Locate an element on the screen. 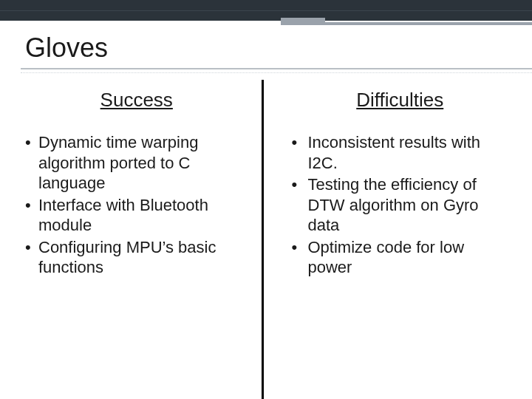  list-item: Testing the efficiency of DTW algorithm … is located at coordinates (400, 205).